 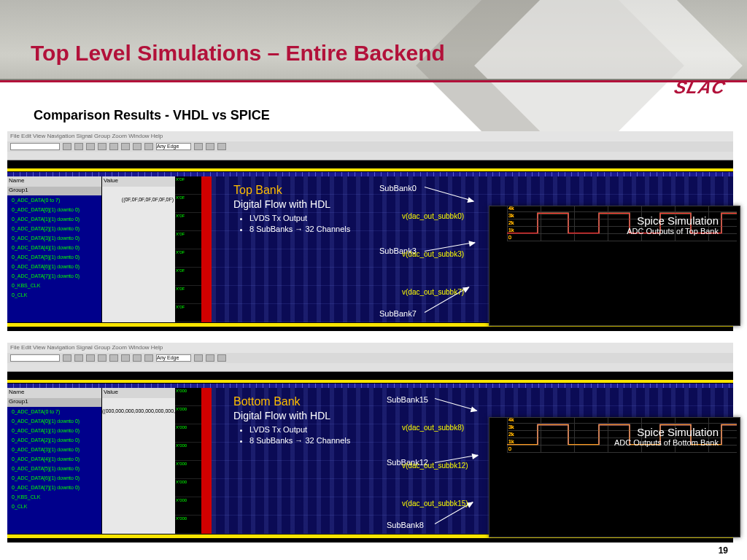 What do you see at coordinates (678, 220) in the screenshot?
I see `spice-title: Spice Simulation` at bounding box center [678, 220].